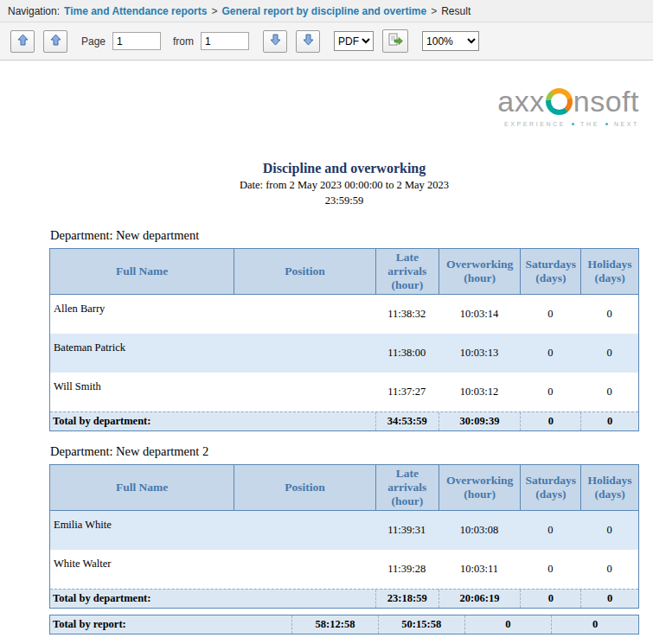  I want to click on value-cell: 11:37:27, so click(407, 392).